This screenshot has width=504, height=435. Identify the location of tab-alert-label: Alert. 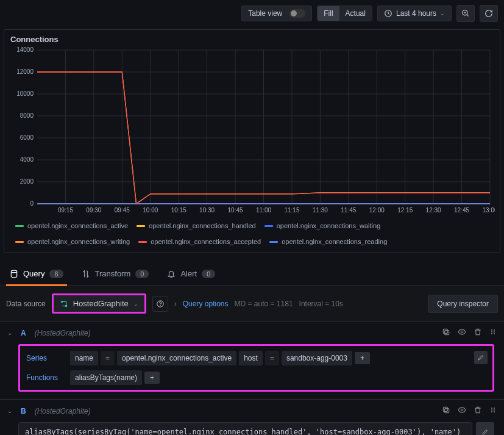
(189, 273).